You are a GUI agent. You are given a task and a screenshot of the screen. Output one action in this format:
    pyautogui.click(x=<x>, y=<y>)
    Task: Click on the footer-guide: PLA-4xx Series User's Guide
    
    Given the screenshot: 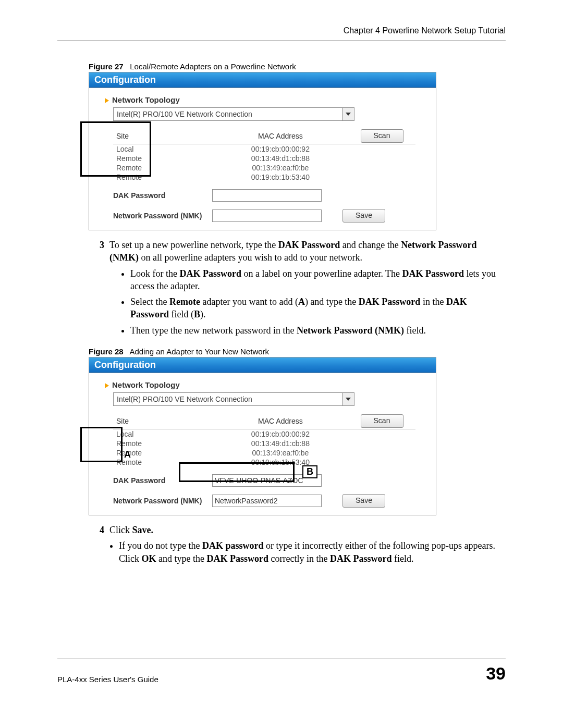 What is the action you would take?
    pyautogui.click(x=108, y=680)
    